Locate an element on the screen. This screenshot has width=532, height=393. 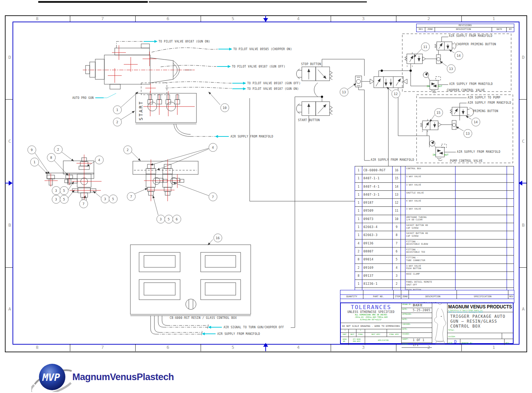
rev-col-zone: ZONE is located at coordinates (430, 30).